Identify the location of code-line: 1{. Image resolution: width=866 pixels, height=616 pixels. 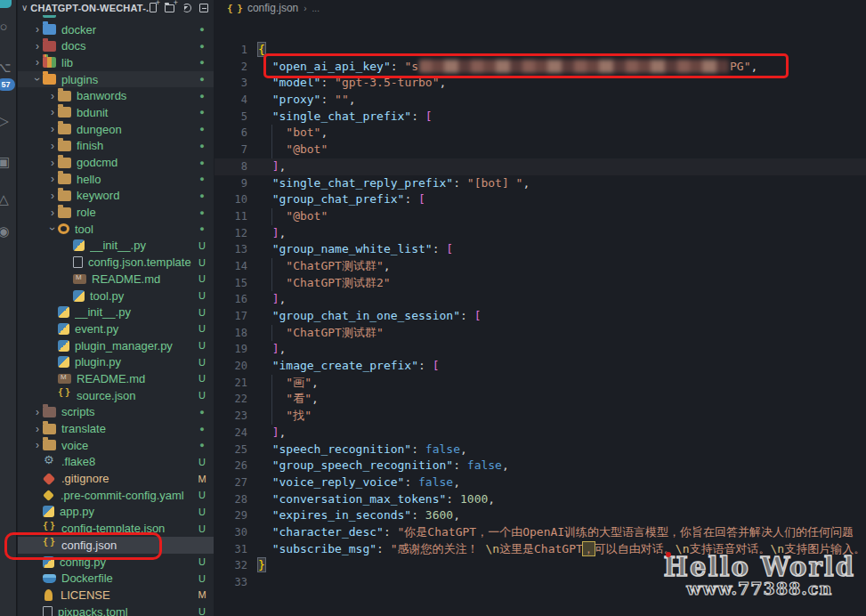
(540, 50).